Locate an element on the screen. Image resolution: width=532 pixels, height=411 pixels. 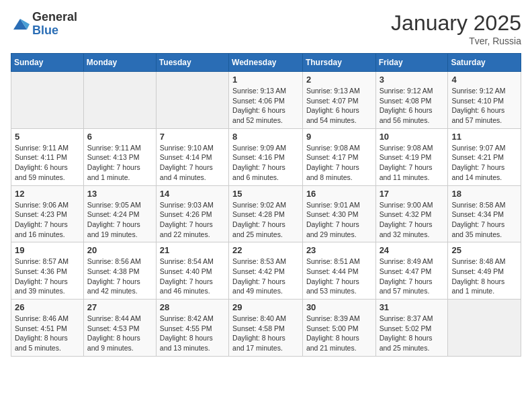
day-info: Sunrise: 8:49 AM Sunset: 4:47 PM Dayligh… is located at coordinates (412, 277).